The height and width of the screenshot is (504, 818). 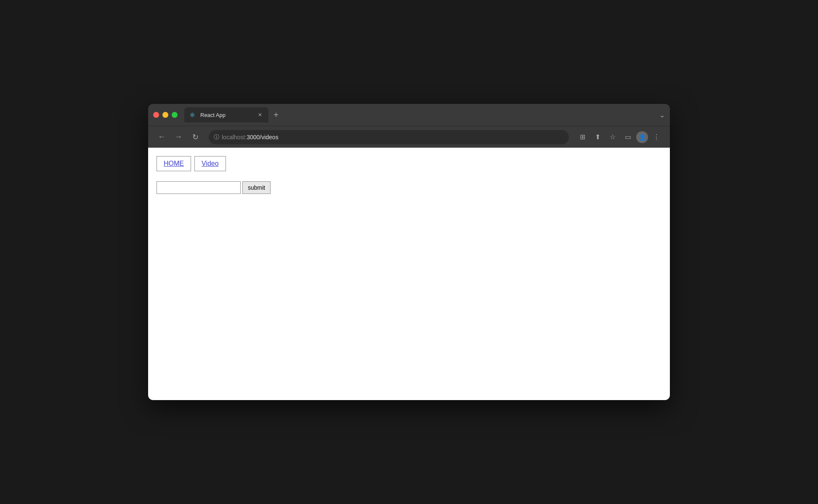 What do you see at coordinates (263, 137) in the screenshot?
I see `url-path: 3000/videos` at bounding box center [263, 137].